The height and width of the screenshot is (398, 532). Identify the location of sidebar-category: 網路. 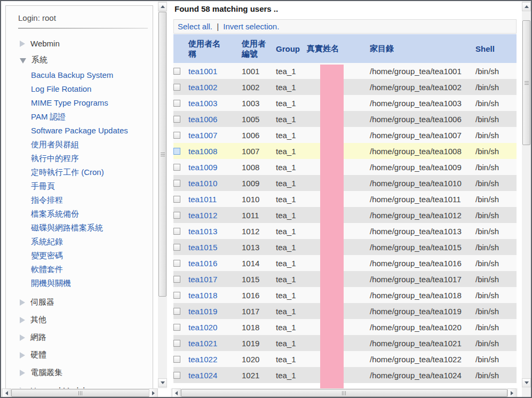
(79, 337).